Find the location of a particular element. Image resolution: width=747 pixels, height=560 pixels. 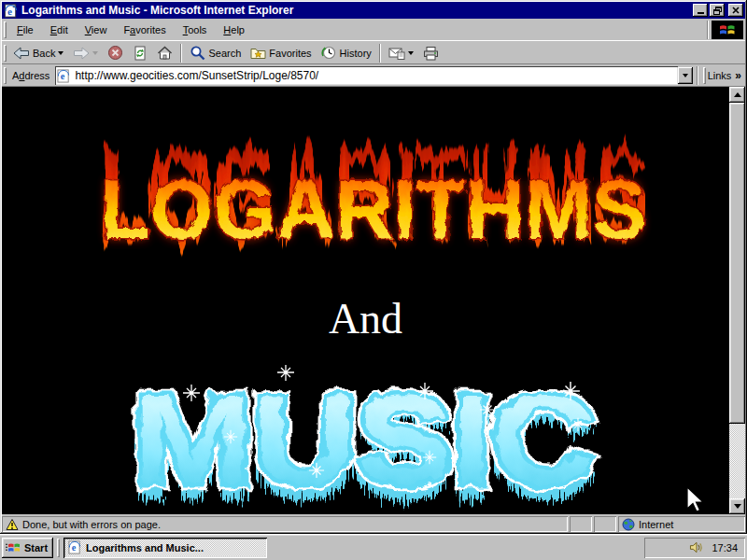

close-button is located at coordinates (736, 10).